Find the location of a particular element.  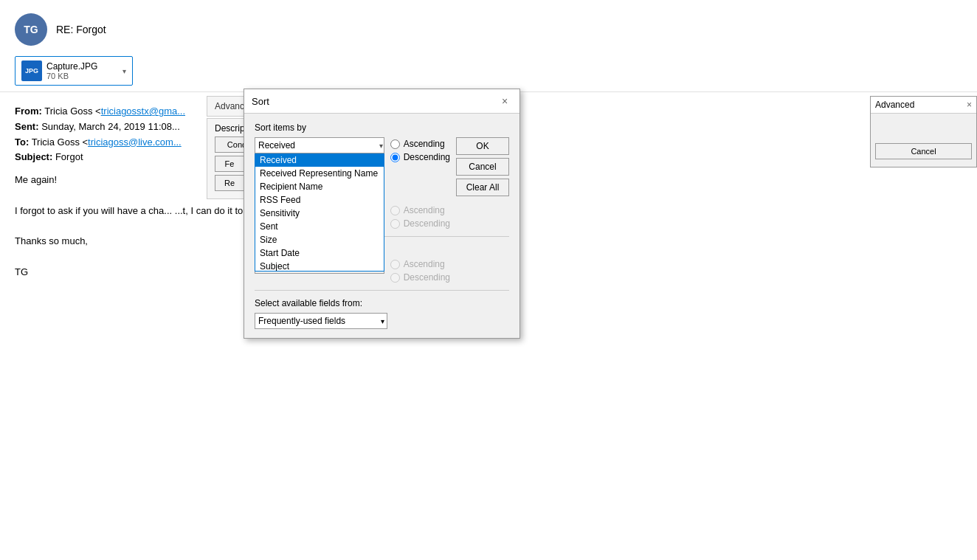

from-label: From: is located at coordinates (28, 111).